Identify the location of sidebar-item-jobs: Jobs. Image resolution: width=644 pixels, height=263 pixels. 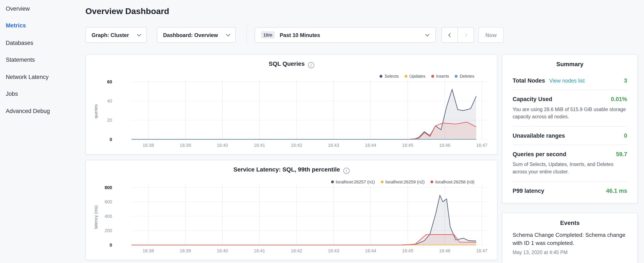
(40, 94).